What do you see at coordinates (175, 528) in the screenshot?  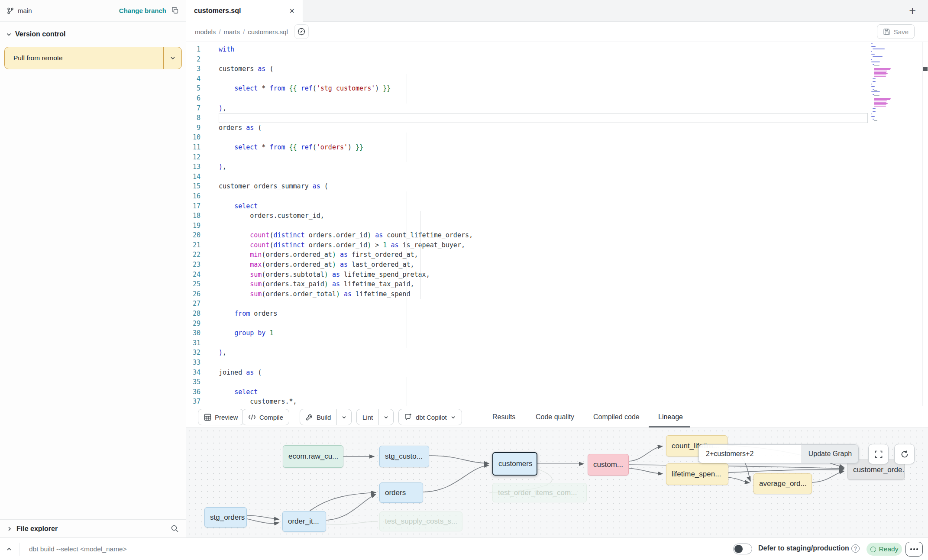 I see `search-icon` at bounding box center [175, 528].